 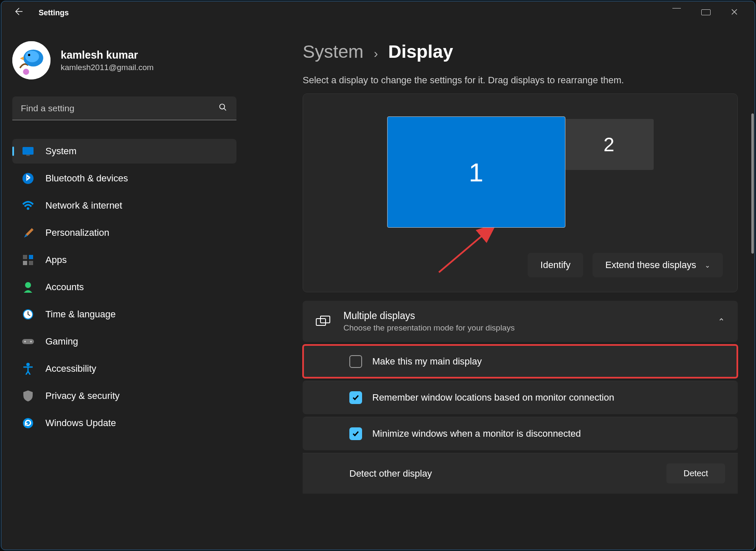 I want to click on profile-email: kamlesh2011@gmail.com, so click(x=107, y=68).